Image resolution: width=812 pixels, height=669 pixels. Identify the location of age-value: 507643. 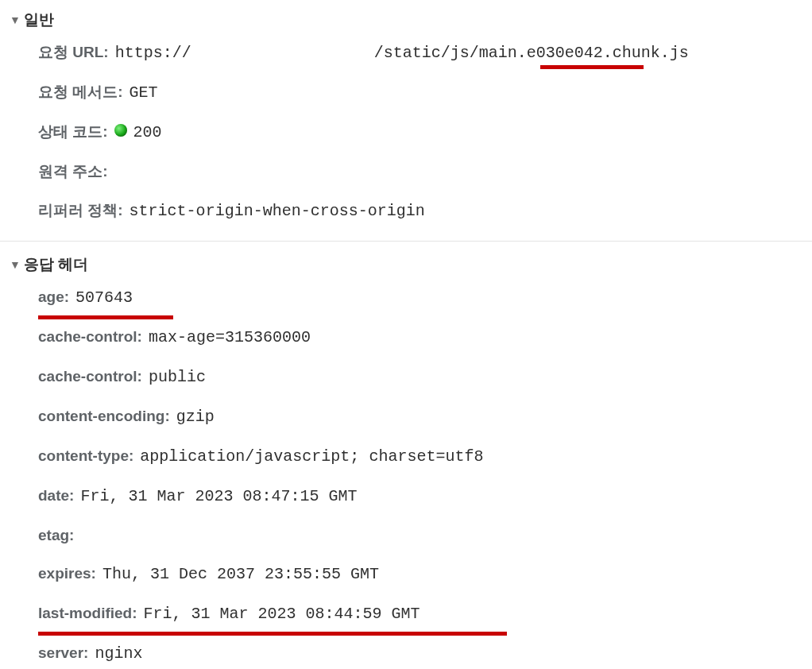
(104, 298).